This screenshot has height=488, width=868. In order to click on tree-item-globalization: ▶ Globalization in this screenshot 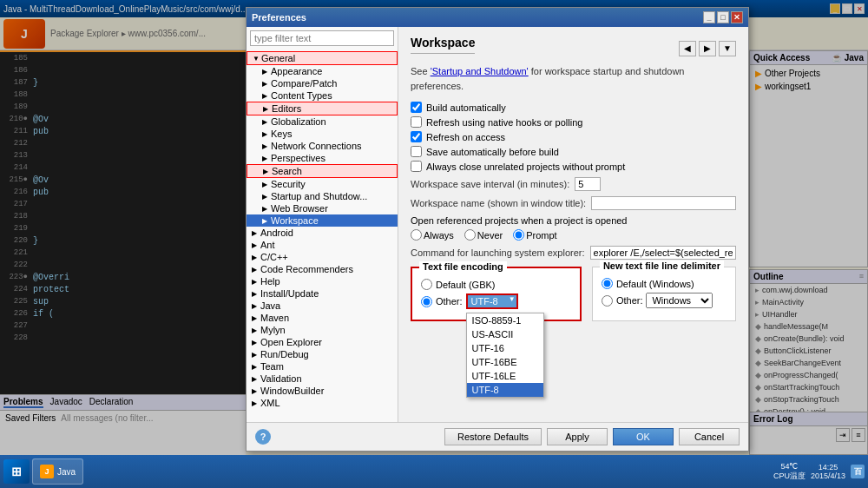, I will do `click(322, 122)`.